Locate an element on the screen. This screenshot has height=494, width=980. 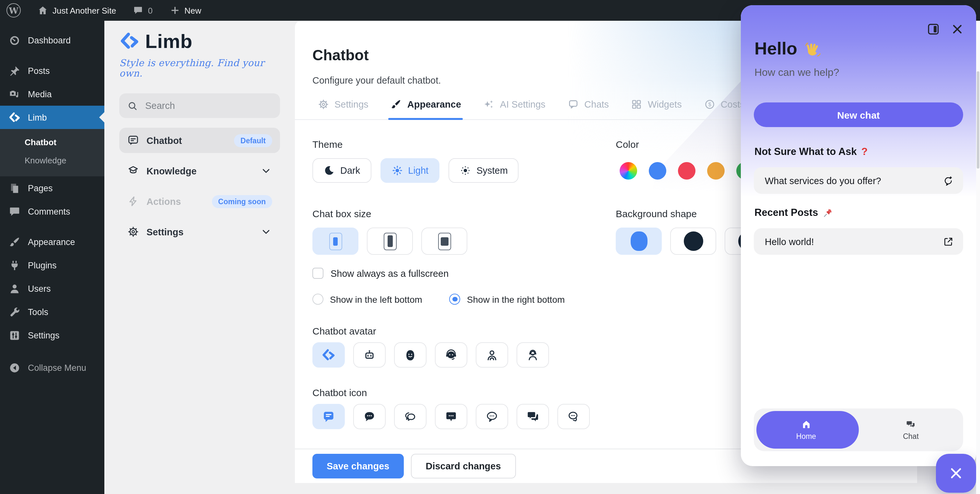
discard-button: Discard changes is located at coordinates (463, 466).